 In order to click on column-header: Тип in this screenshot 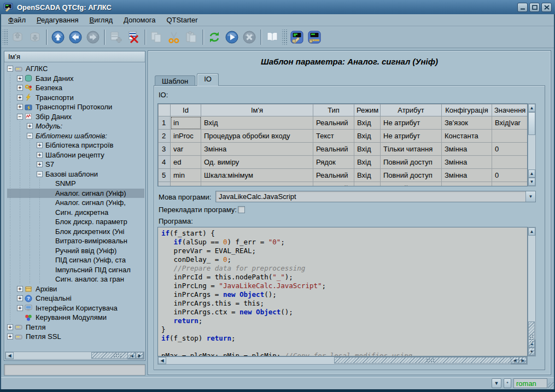, I will do `click(334, 110)`.